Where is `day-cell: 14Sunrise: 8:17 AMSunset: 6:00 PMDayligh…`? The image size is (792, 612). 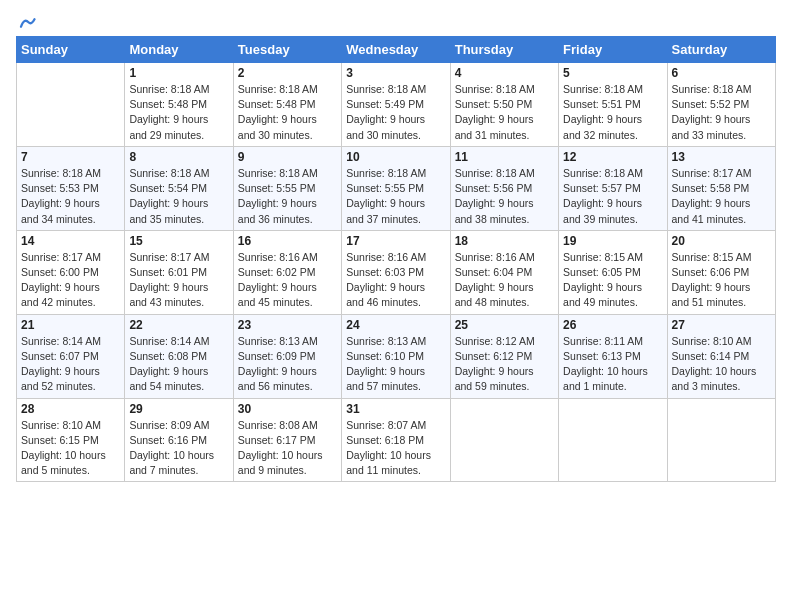 day-cell: 14Sunrise: 8:17 AMSunset: 6:00 PMDayligh… is located at coordinates (71, 272).